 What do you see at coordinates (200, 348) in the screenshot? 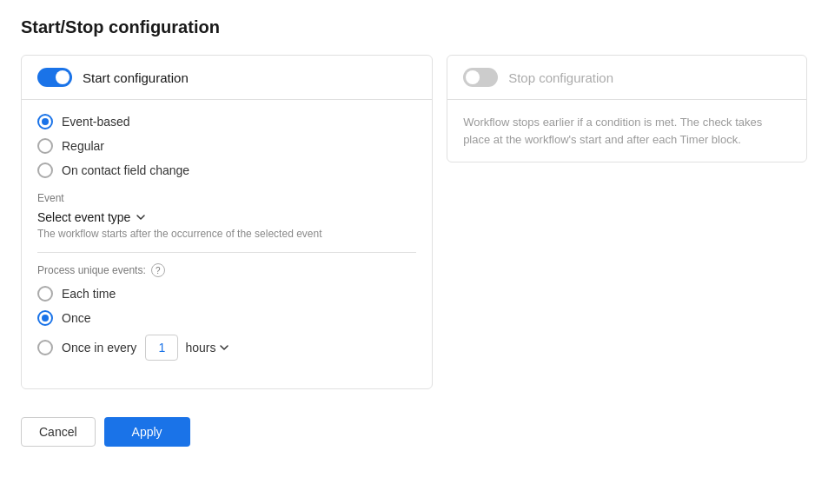
I see `hours-label: hours` at bounding box center [200, 348].